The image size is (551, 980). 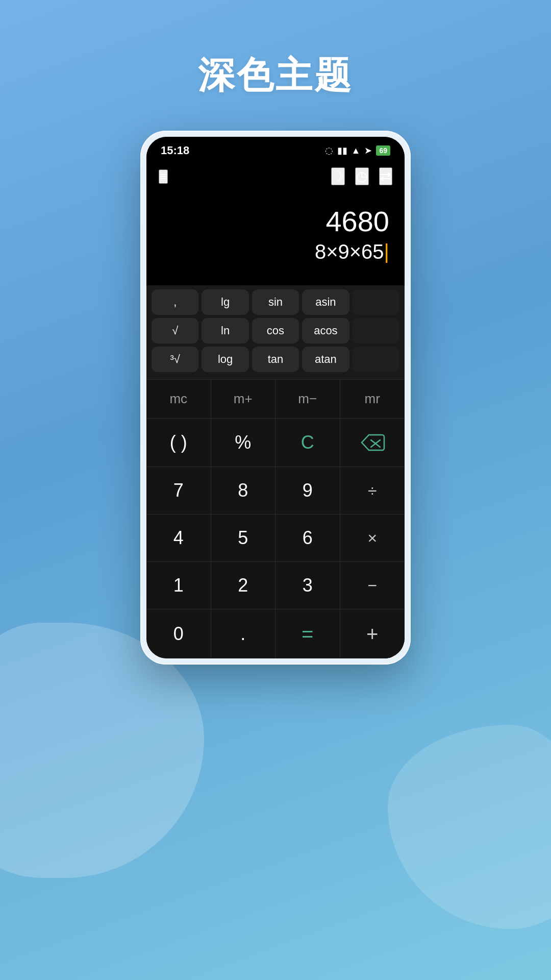 I want to click on extra2-button, so click(x=376, y=331).